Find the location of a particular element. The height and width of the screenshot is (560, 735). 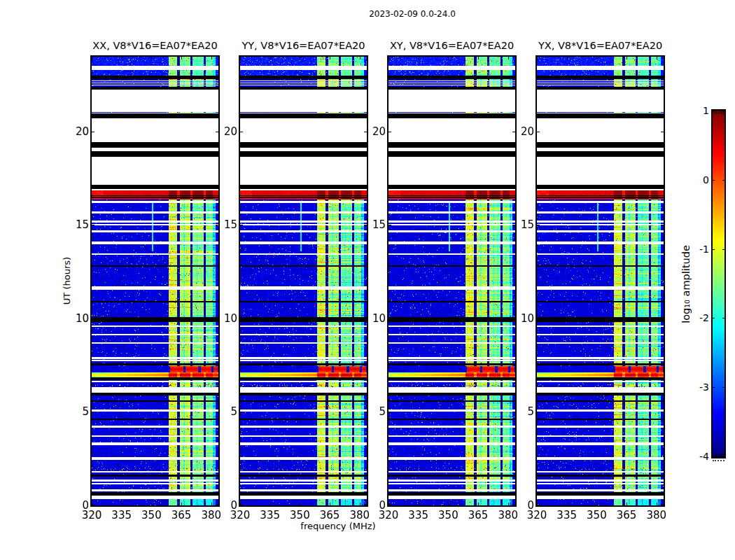

panel-xx-title: XX, V8*V16=EA07*EA20 is located at coordinates (155, 46).